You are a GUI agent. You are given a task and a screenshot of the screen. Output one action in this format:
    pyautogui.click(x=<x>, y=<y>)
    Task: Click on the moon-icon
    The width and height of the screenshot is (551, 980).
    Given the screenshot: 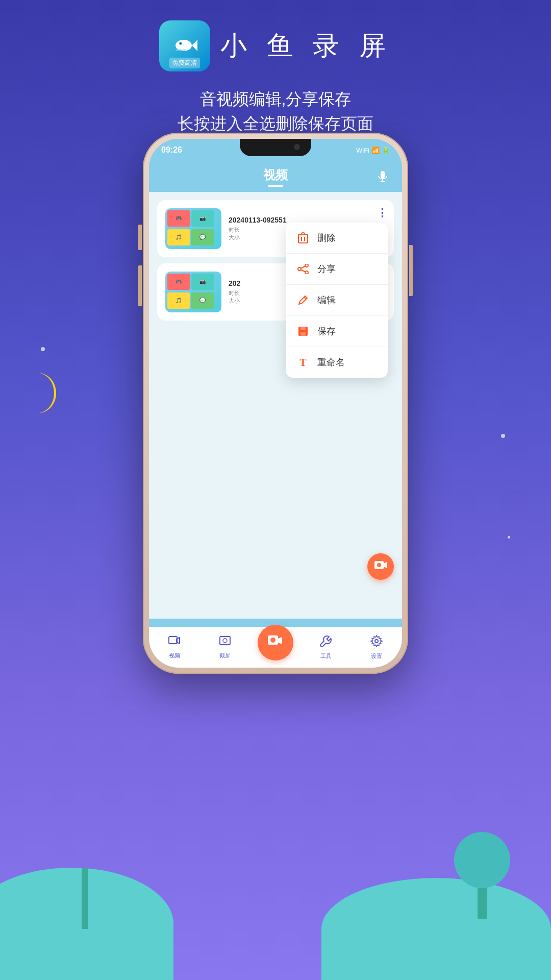 What is the action you would take?
    pyautogui.click(x=46, y=393)
    